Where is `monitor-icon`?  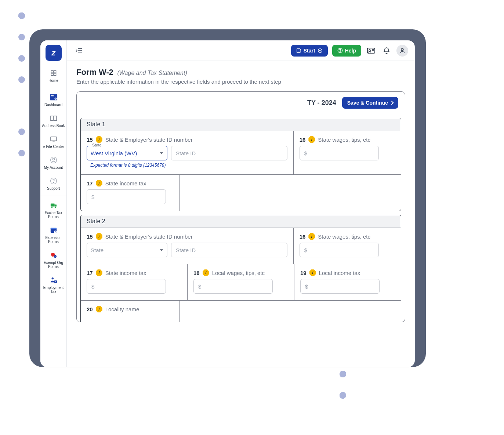 monitor-icon is located at coordinates (54, 139).